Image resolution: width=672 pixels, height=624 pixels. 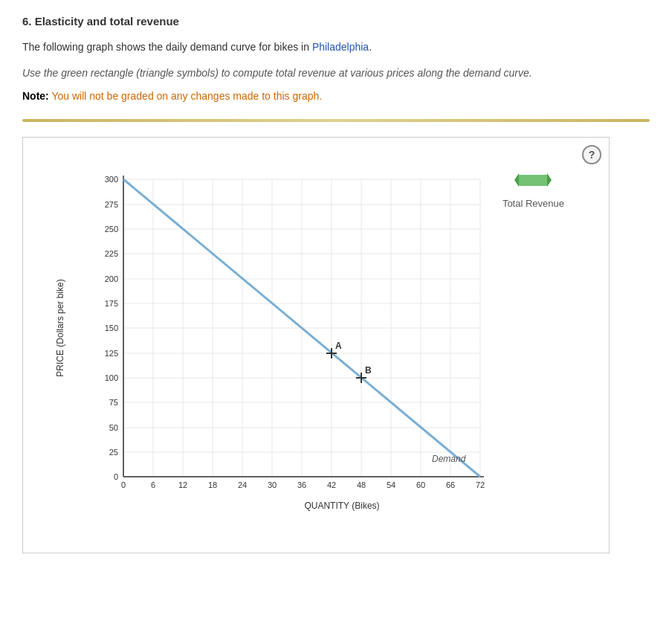 What do you see at coordinates (112, 254) in the screenshot?
I see `svg-text: 225` at bounding box center [112, 254].